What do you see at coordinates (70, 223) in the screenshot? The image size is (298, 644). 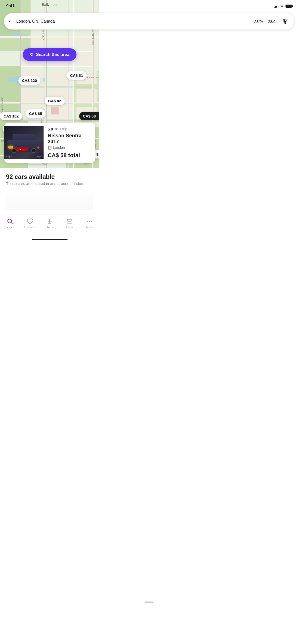 I see `nav-item-inbox: Inbox` at bounding box center [70, 223].